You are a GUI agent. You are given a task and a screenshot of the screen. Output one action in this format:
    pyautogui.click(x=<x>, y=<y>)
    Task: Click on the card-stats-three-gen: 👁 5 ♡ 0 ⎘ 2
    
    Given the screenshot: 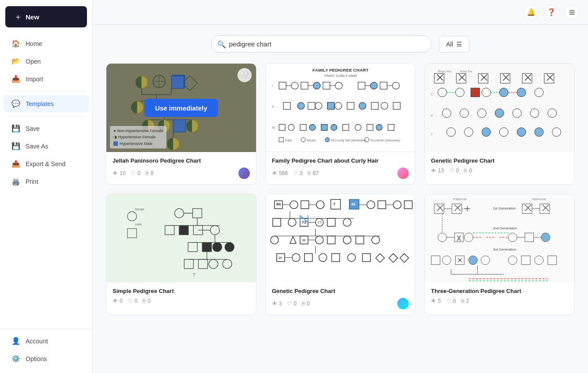 What is the action you would take?
    pyautogui.click(x=500, y=301)
    